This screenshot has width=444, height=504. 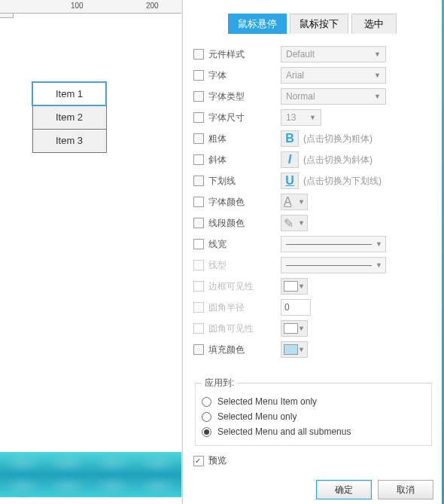 What do you see at coordinates (199, 244) in the screenshot?
I see `chk-line-width` at bounding box center [199, 244].